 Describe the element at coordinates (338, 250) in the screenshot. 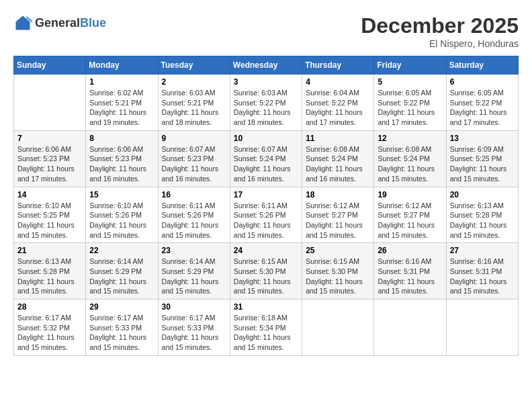

I see `day-number: 25` at that location.